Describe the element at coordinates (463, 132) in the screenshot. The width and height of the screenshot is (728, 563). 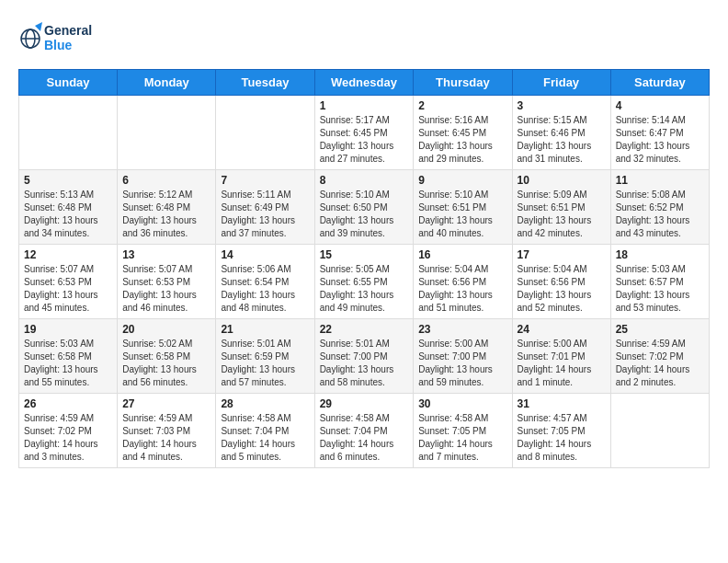
I see `calendar-cell: 2Sunrise: 5:16 AM Sunset: 6:45 PM Daylig…` at that location.